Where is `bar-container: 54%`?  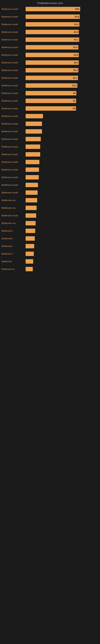
bar-container: 54% is located at coordinates (62, 9).